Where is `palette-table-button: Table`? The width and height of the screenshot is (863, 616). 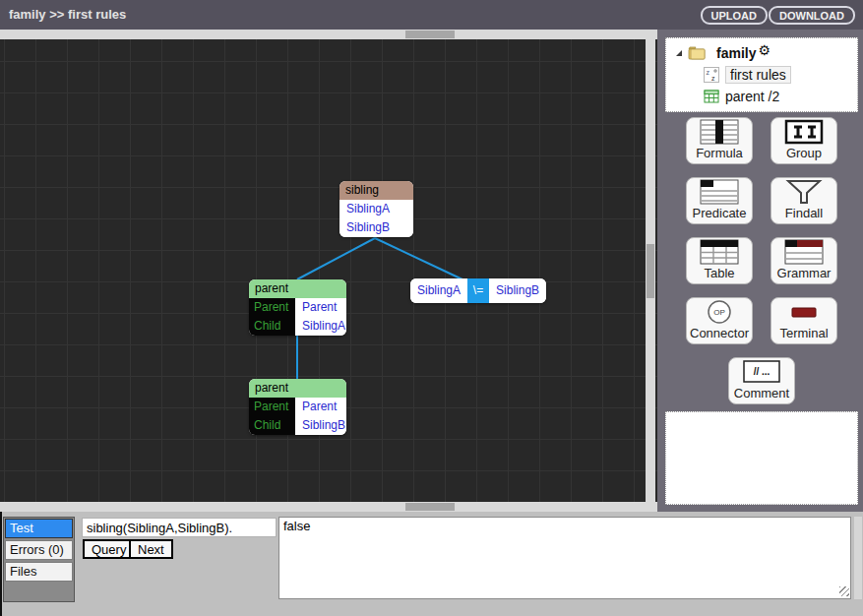 palette-table-button: Table is located at coordinates (719, 261).